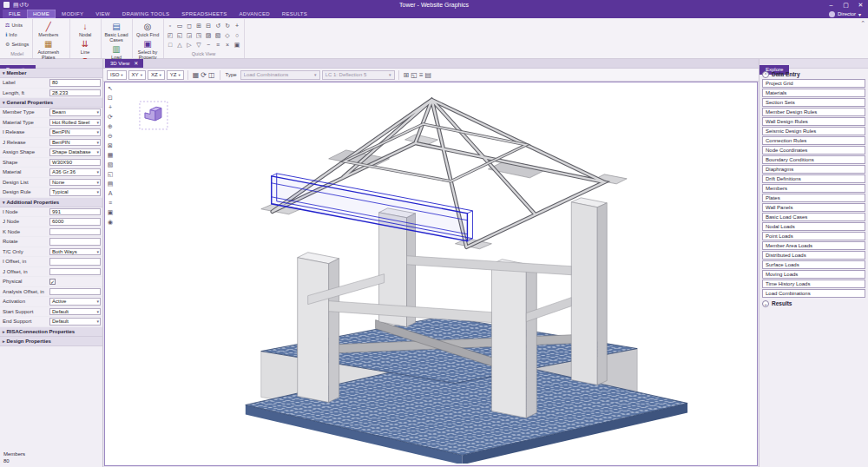 The image size is (868, 467). Describe the element at coordinates (429, 75) in the screenshot. I see `viewport-toolbar-right-icon-4: ▤` at that location.